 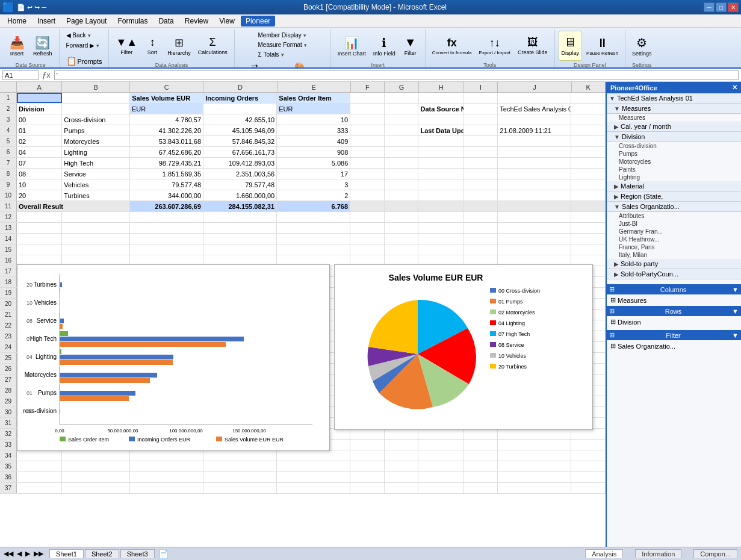 What do you see at coordinates (96, 152) in the screenshot?
I see `cell-b6: Lighting` at bounding box center [96, 152].